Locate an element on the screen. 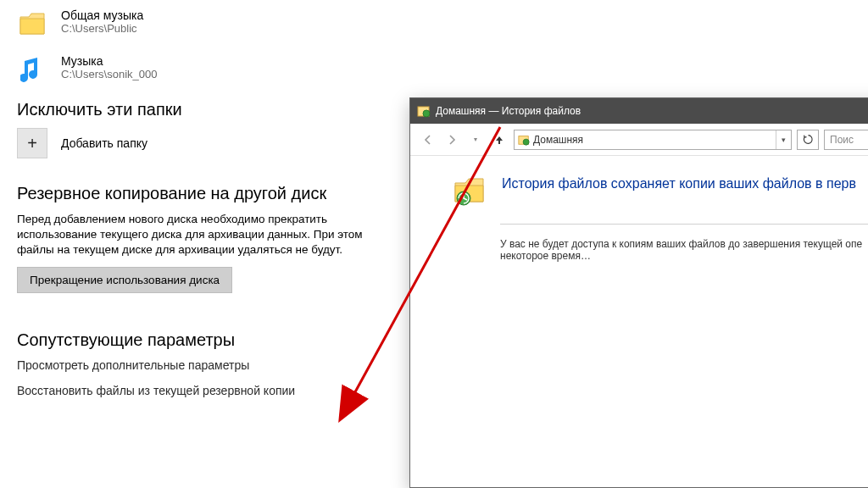 The image size is (868, 488). add-button: + is located at coordinates (32, 143).